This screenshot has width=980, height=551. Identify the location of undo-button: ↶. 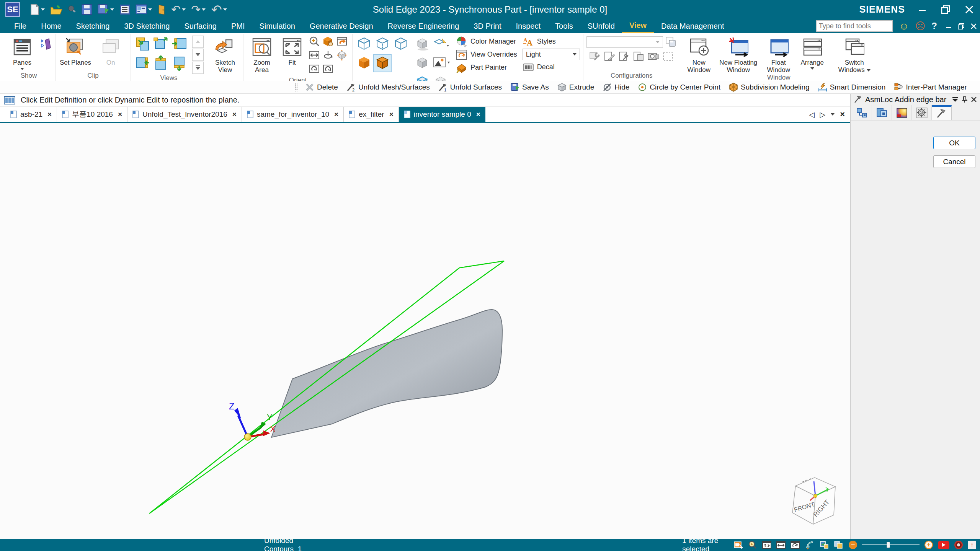
(178, 10).